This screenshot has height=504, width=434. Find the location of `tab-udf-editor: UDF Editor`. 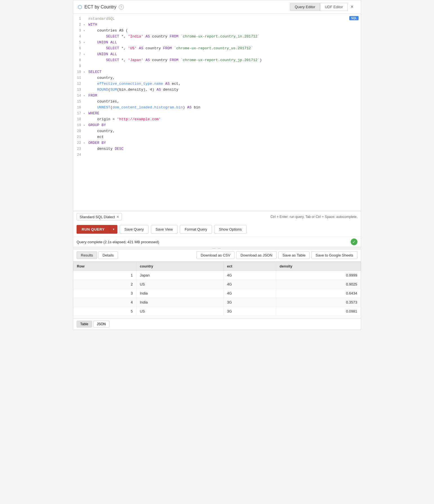

tab-udf-editor: UDF Editor is located at coordinates (334, 7).